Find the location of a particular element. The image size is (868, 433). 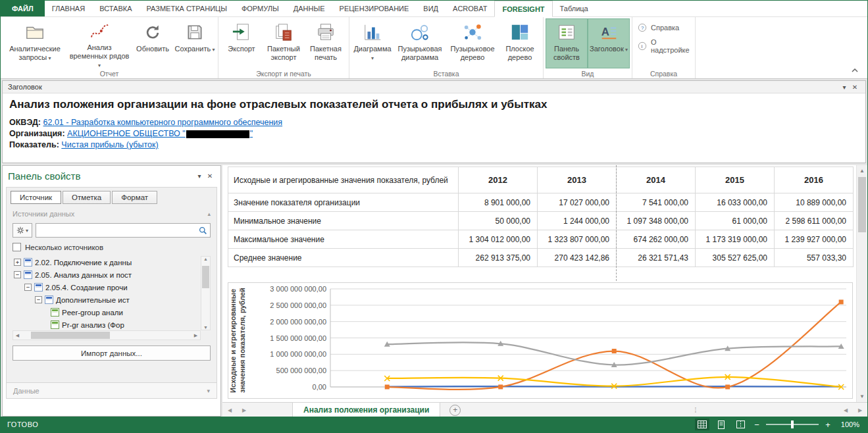

indicator-link: Чистая прибыль (убыток) is located at coordinates (109, 145).